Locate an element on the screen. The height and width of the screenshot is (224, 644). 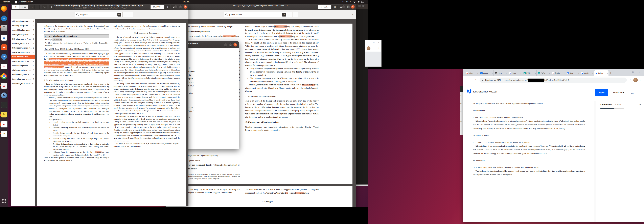
browser-tab-data-: ▦Data -× is located at coordinates (572, 73).